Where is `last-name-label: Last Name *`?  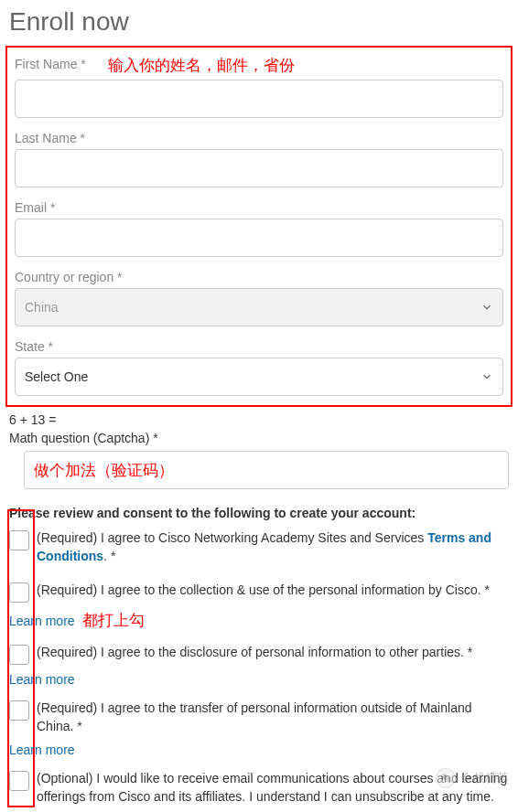
last-name-label: Last Name * is located at coordinates (259, 138).